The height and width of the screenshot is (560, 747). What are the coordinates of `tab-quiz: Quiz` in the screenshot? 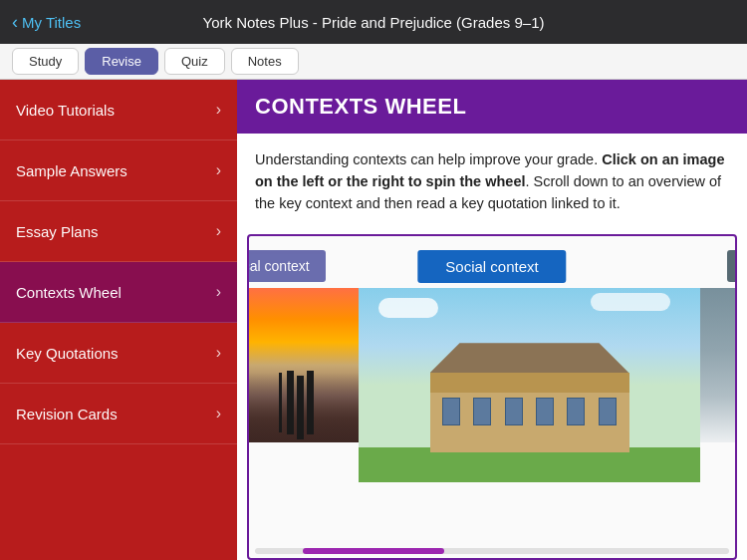 It's located at (195, 62).